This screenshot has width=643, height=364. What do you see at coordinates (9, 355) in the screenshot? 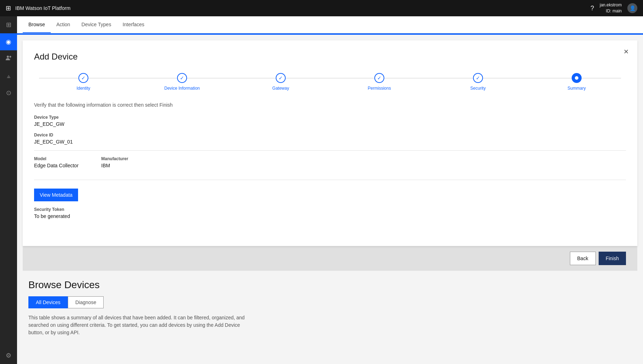
I see `sidebar-item-settings: ⚙` at bounding box center [9, 355].